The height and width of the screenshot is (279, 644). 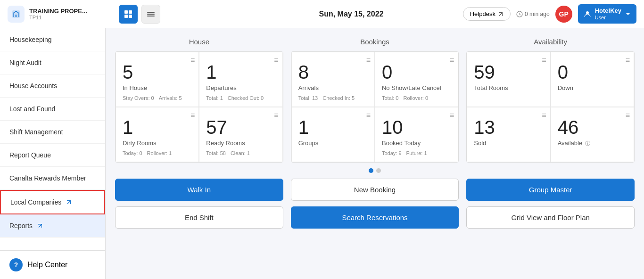 I want to click on sidebar-item-label: Reports, so click(x=21, y=226).